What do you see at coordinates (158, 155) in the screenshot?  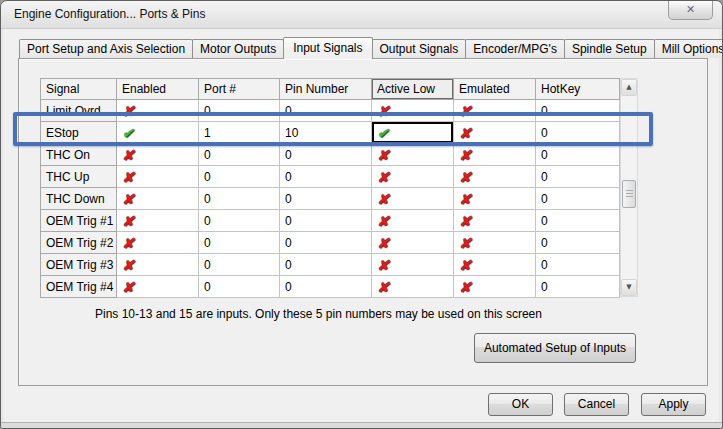 I see `thc-on-enabled-cell: ✘` at bounding box center [158, 155].